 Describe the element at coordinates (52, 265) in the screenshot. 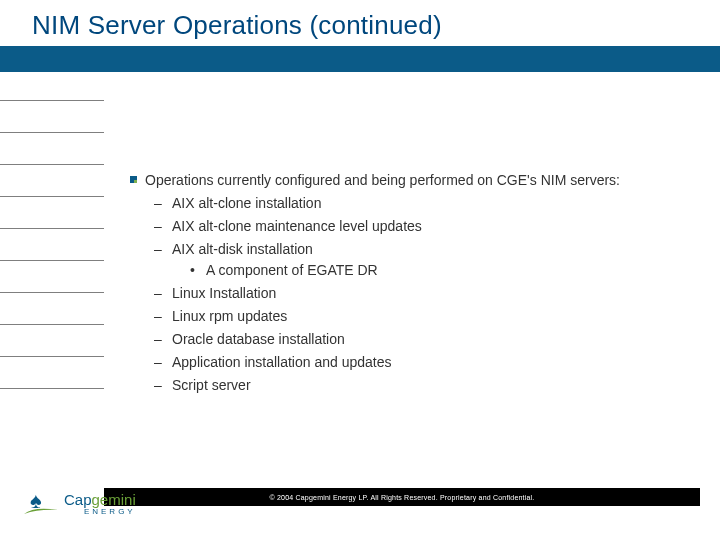

I see `left-gridlines` at that location.